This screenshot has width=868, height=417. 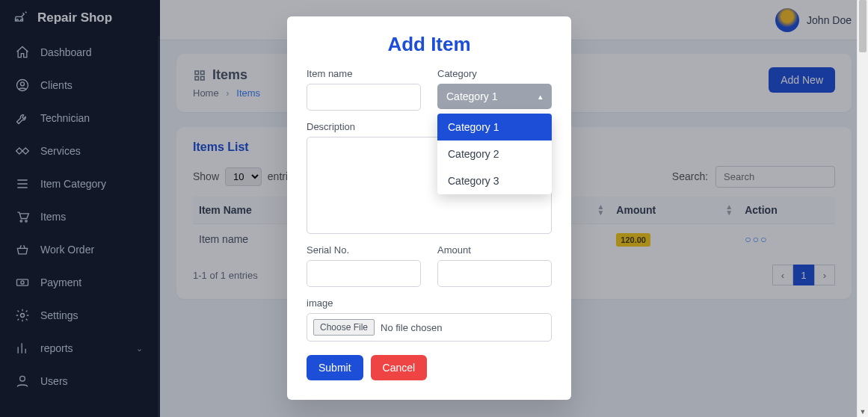 I want to click on scroll-down-icon: ▼, so click(x=863, y=412).